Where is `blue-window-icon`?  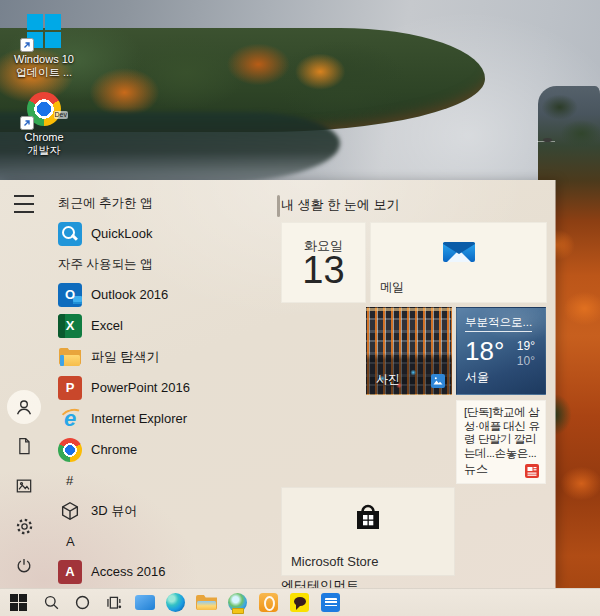
blue-window-icon is located at coordinates (145, 602).